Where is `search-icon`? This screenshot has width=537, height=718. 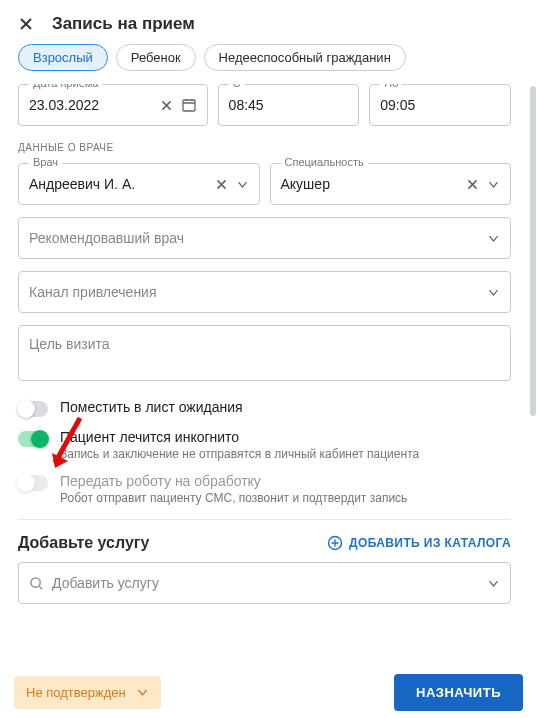 search-icon is located at coordinates (36, 584).